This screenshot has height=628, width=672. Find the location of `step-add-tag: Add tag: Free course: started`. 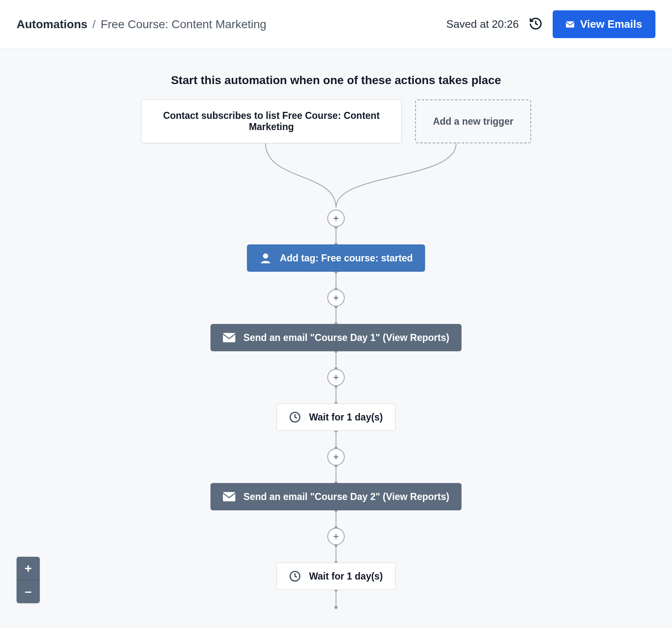

step-add-tag: Add tag: Free course: started is located at coordinates (336, 258).